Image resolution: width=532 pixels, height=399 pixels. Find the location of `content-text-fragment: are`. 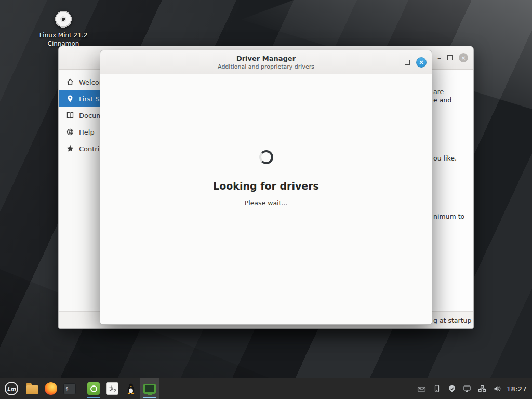

content-text-fragment: are is located at coordinates (438, 91).